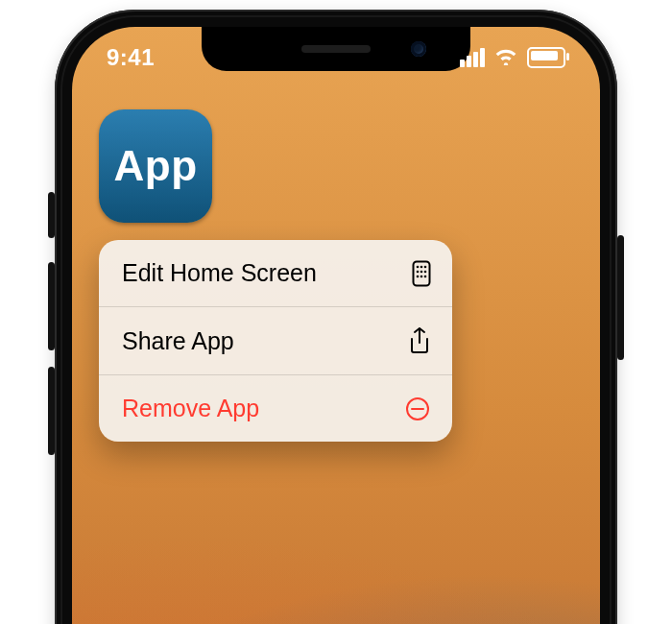  Describe the element at coordinates (52, 411) in the screenshot. I see `volume-down-button` at that location.